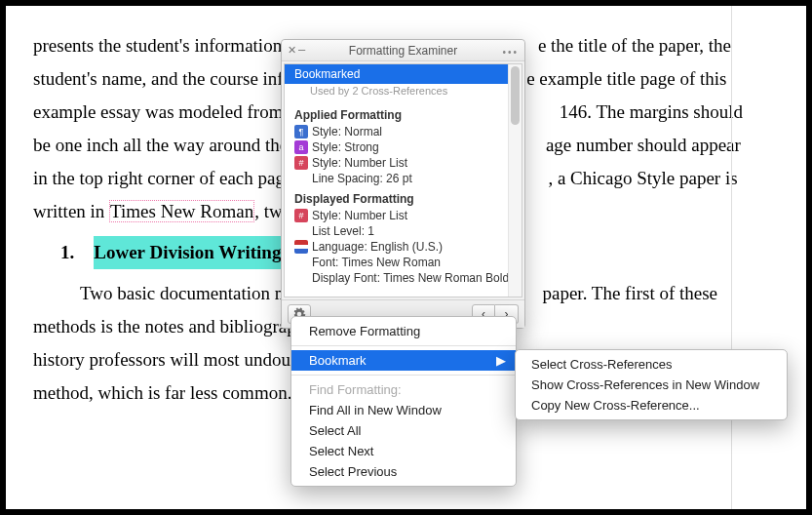  I want to click on menu-find-heading: Find Formatting:, so click(404, 390).